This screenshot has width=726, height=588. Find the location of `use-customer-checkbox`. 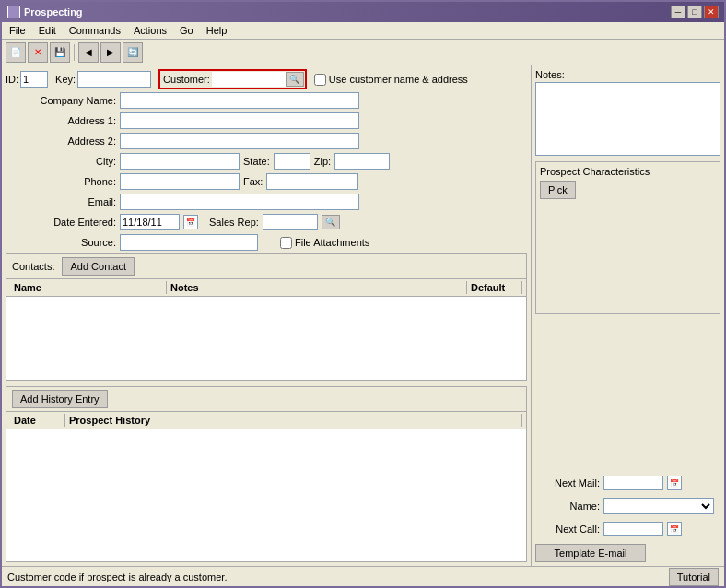

use-customer-checkbox is located at coordinates (321, 79).